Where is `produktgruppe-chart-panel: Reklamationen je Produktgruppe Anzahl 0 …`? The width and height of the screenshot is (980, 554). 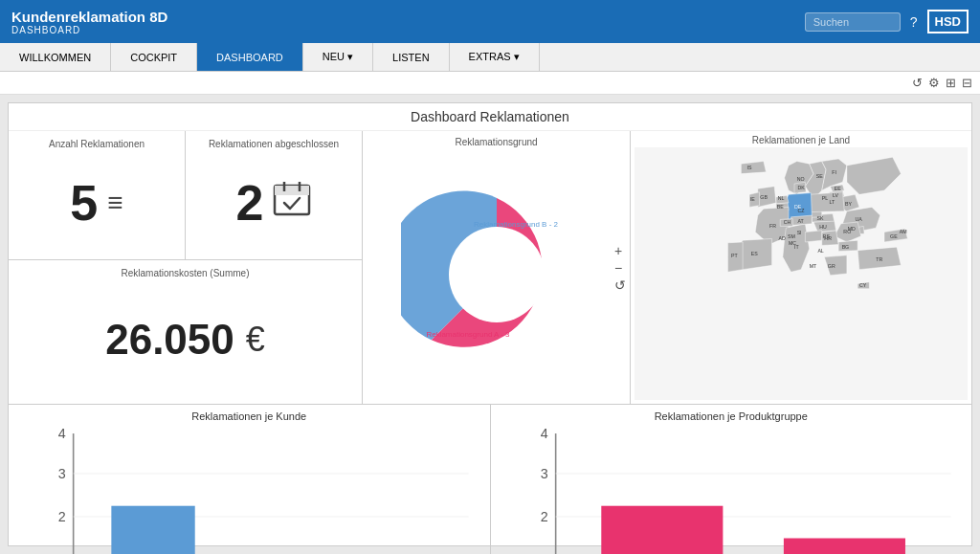
produktgruppe-chart-panel: Reklamationen je Produktgruppe Anzahl 0 … is located at coordinates (731, 479).